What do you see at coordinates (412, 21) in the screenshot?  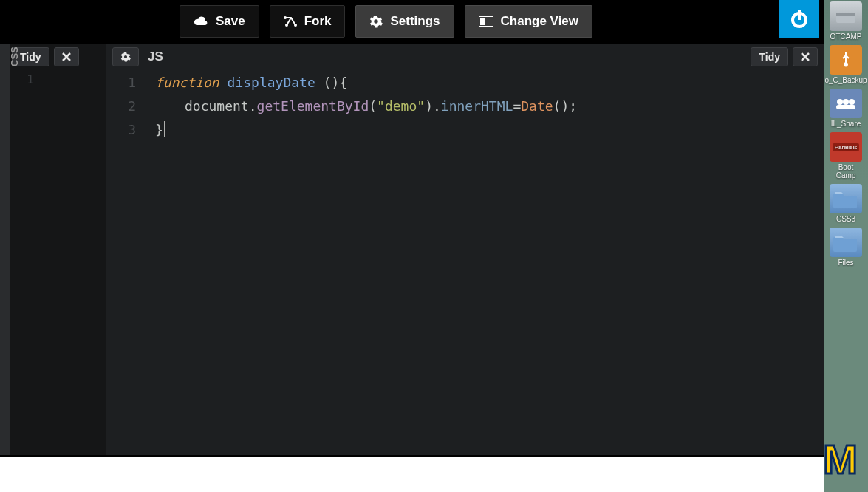 I see `top-toolbar: Save Fork Settings Change View` at bounding box center [412, 21].